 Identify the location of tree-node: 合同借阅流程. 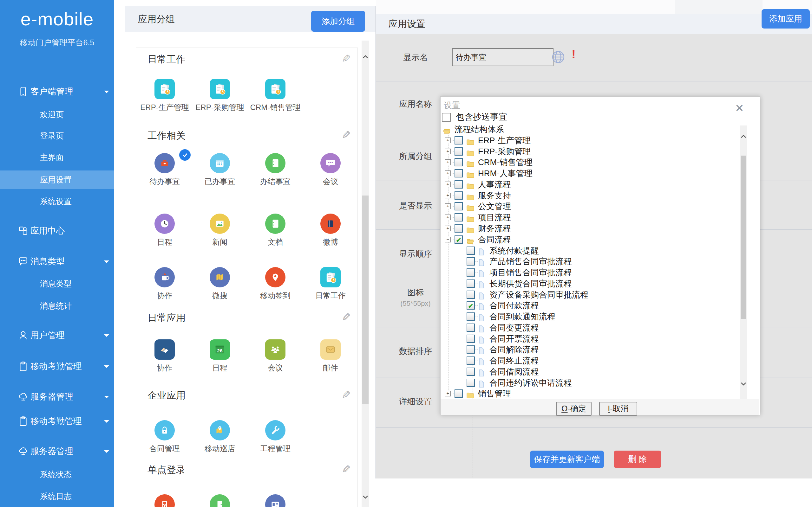
(590, 372).